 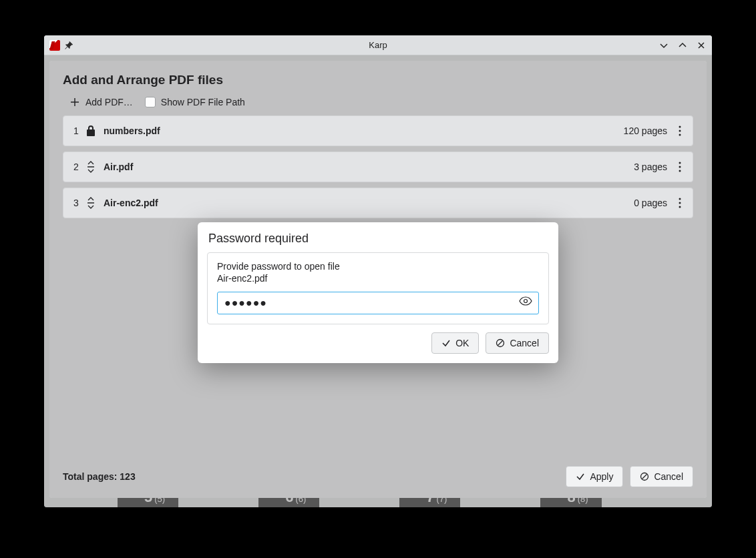 What do you see at coordinates (91, 131) in the screenshot?
I see `lock-icon` at bounding box center [91, 131].